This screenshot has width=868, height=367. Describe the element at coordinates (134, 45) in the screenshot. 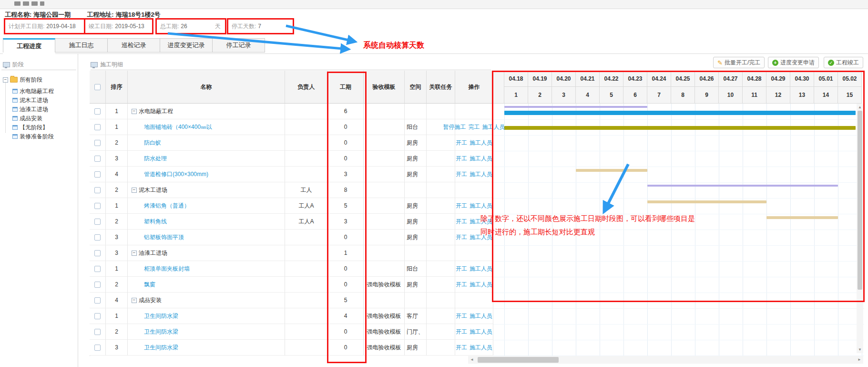

I see `tab-巡检记录: 巡检记录` at that location.